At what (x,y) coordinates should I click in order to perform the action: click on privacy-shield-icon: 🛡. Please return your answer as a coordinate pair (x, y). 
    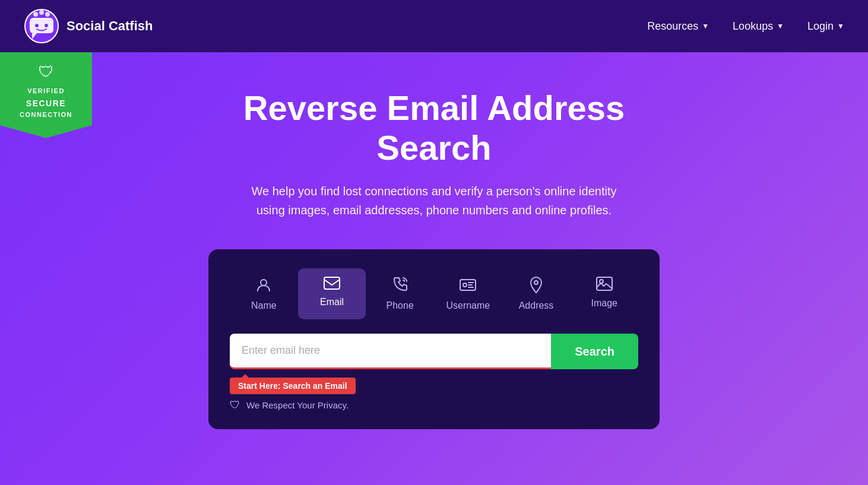
    Looking at the image, I should click on (235, 405).